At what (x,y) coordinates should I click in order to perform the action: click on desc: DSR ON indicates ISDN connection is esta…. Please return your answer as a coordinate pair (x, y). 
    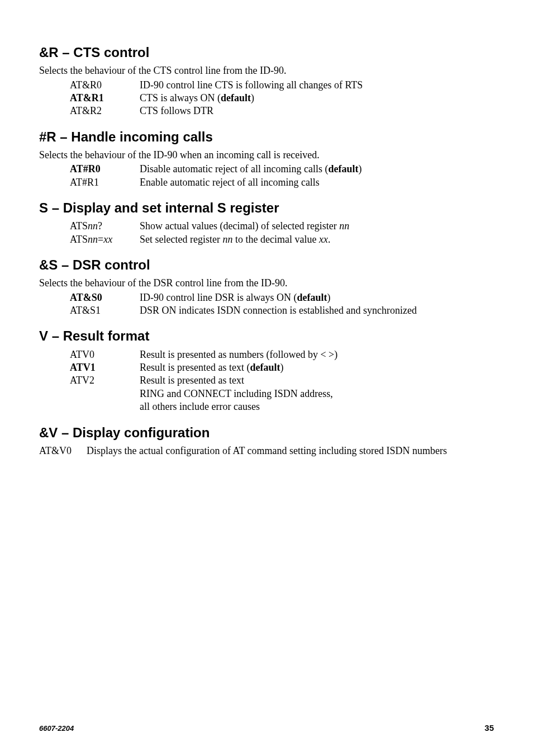
    Looking at the image, I should click on (317, 311).